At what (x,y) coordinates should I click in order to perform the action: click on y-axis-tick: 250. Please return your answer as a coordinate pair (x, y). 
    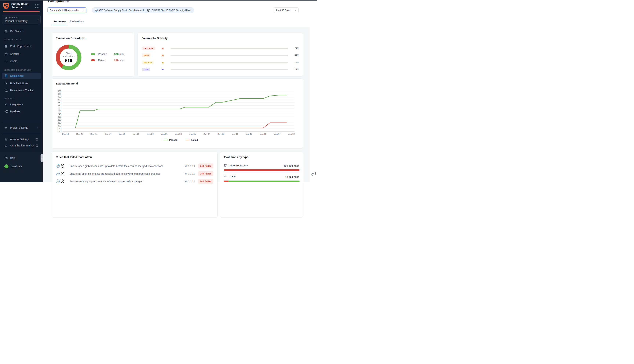
    Looking at the image, I should click on (59, 111).